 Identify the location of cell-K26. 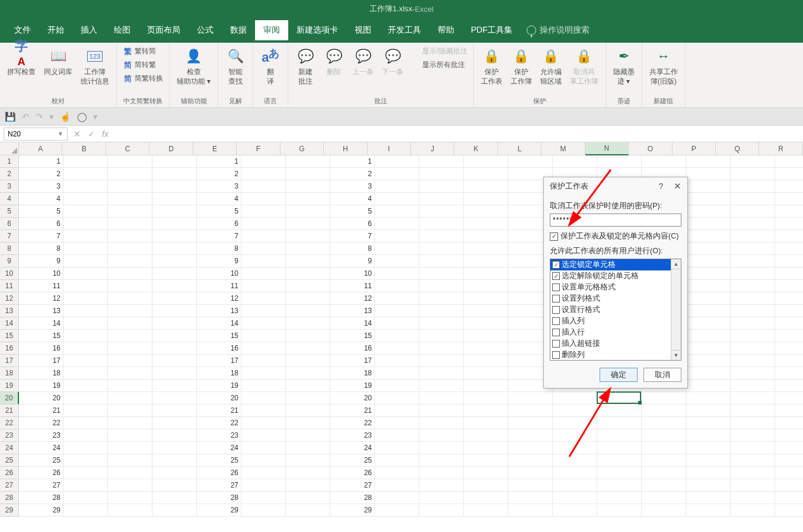
(486, 473).